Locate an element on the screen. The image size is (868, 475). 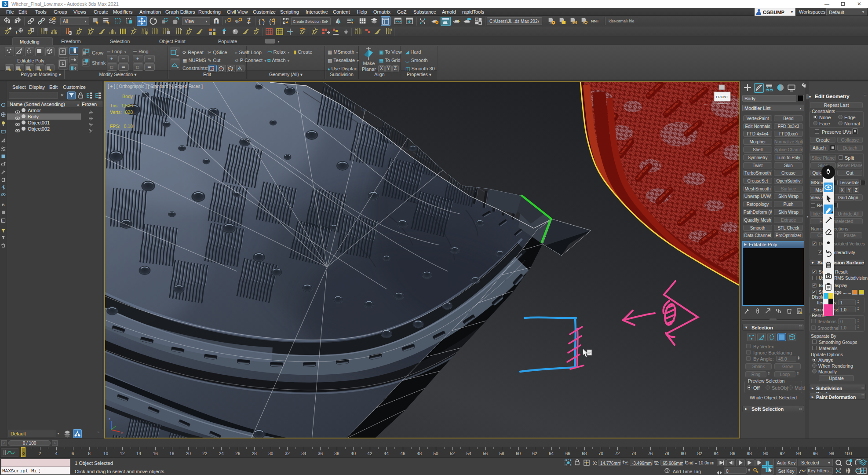
svg-text: z is located at coordinates (109, 419).